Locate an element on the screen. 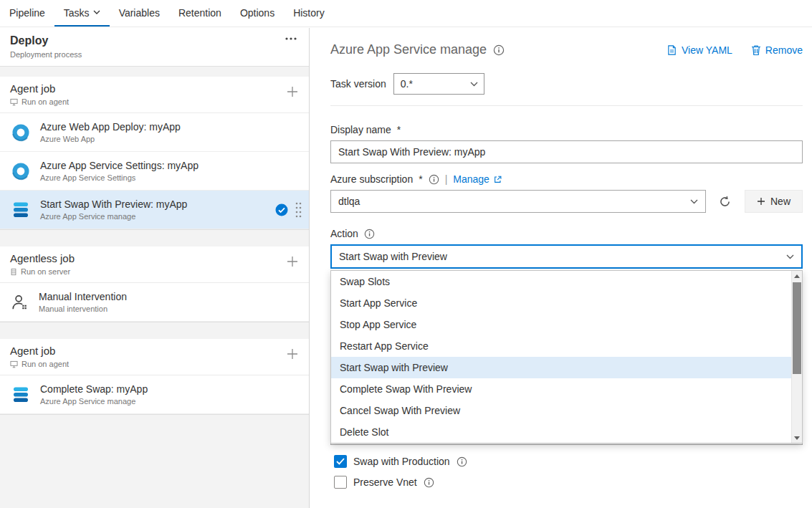 The image size is (812, 508). tab-history: History is located at coordinates (309, 13).